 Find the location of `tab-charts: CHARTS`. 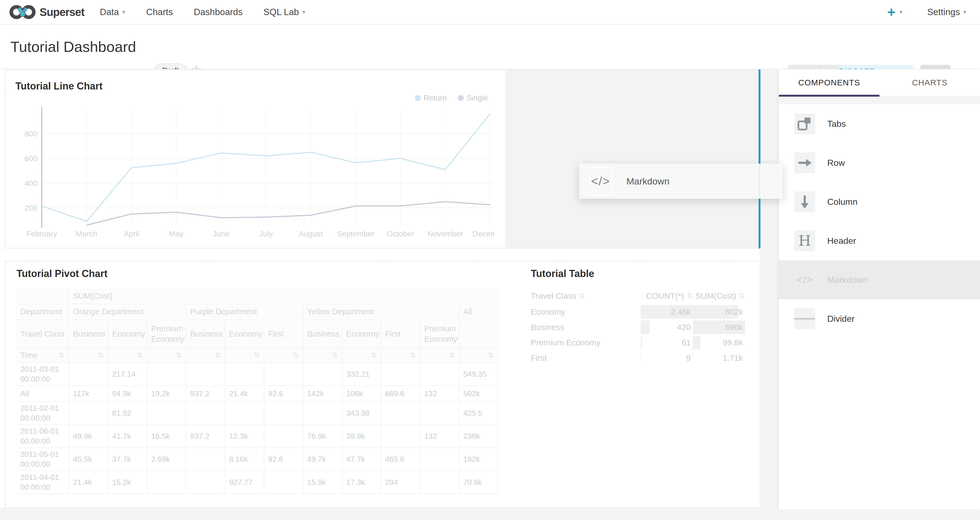

tab-charts: CHARTS is located at coordinates (930, 83).